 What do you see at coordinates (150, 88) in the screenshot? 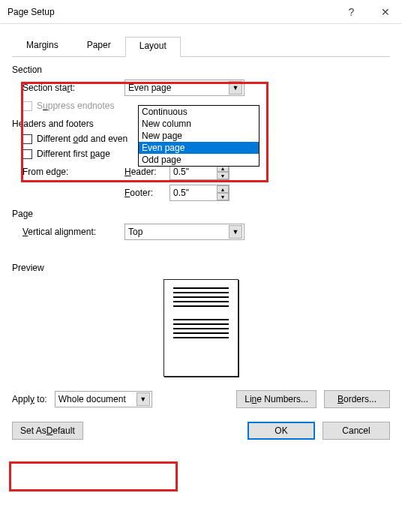
I see `section-start-value: Even page` at bounding box center [150, 88].